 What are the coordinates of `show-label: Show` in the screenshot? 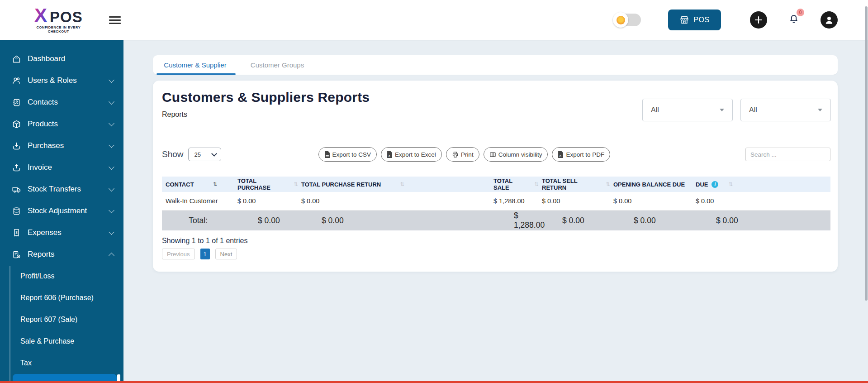 It's located at (173, 154).